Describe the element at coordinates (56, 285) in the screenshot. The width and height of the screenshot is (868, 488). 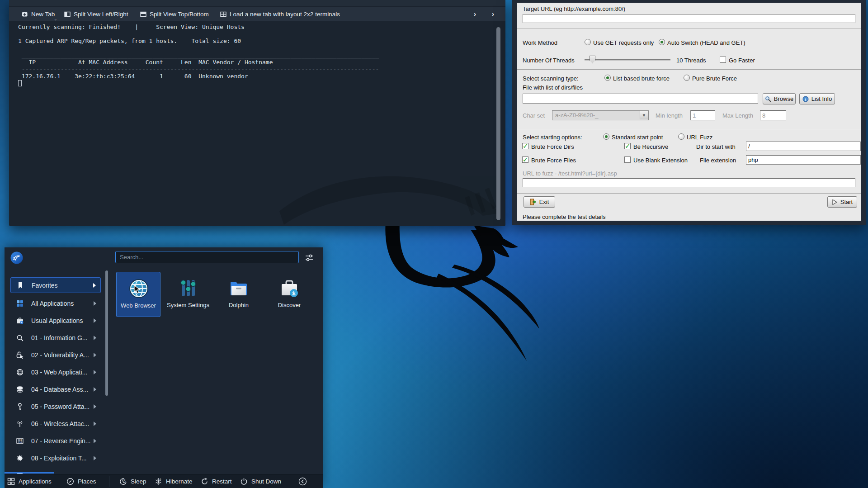
I see `sidebar-item-favorites: Favorites` at that location.